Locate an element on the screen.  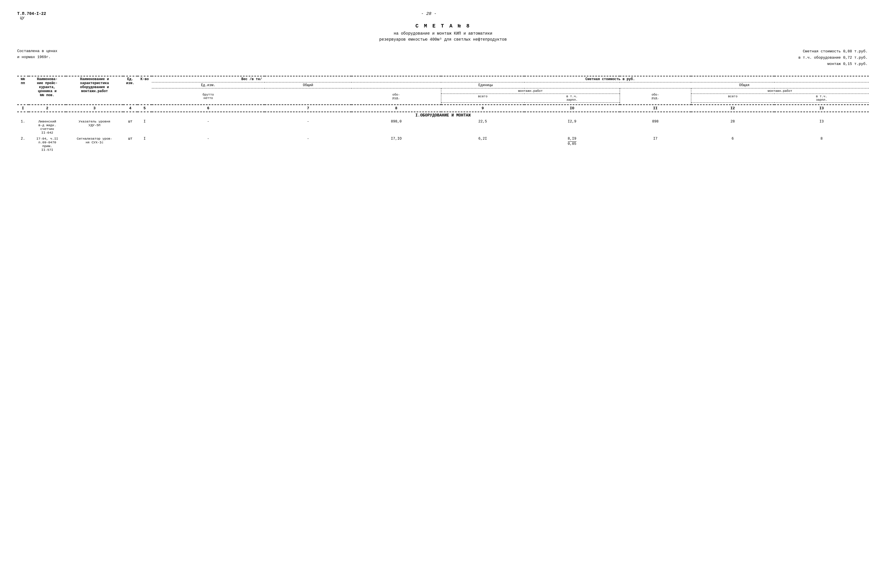
meta-left-line2: и нормах 1969г. is located at coordinates (38, 57).